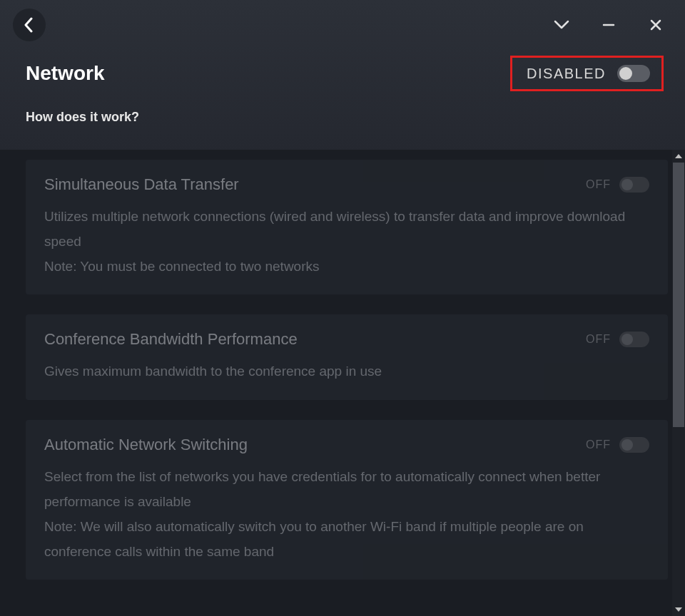 This screenshot has height=616, width=685. What do you see at coordinates (587, 73) in the screenshot?
I see `master-toggle-highlight: DISABLED` at bounding box center [587, 73].